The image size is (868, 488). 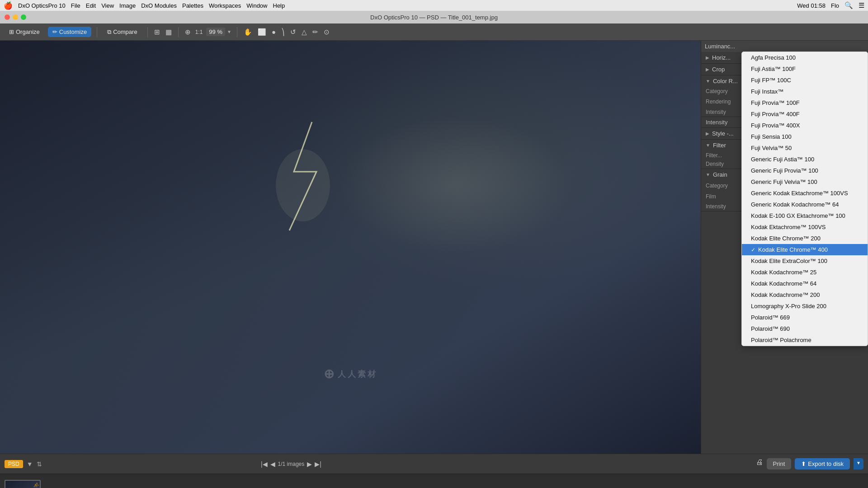 What do you see at coordinates (805, 284) in the screenshot?
I see `dropdown-item-kodak-kodachrome-64: Kodak Kodachrome™ 64` at bounding box center [805, 284].